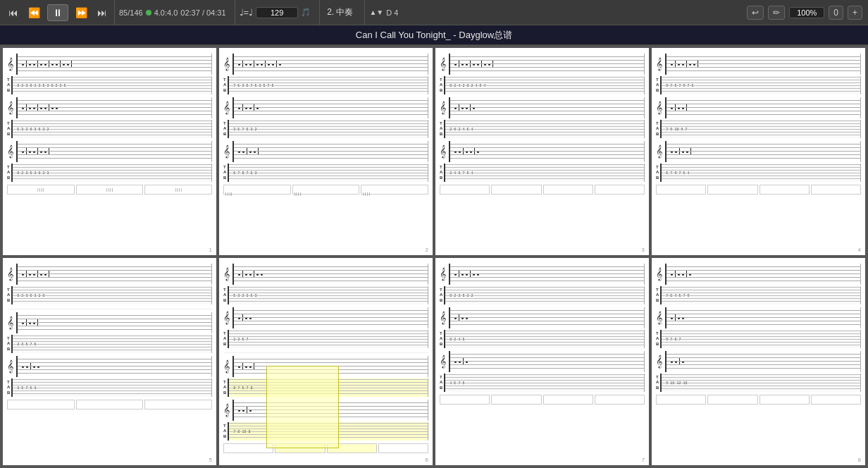 The width and height of the screenshot is (868, 468). I want to click on beat-row-2: | | | | | | | | | | | |, so click(326, 190).